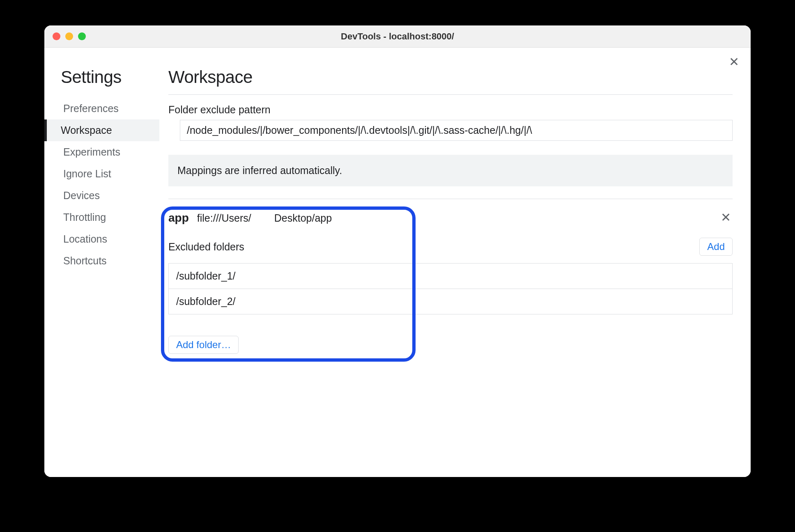 This screenshot has width=795, height=532. What do you see at coordinates (450, 276) in the screenshot?
I see `excluded-folder-item: /subfolder_1/` at bounding box center [450, 276].